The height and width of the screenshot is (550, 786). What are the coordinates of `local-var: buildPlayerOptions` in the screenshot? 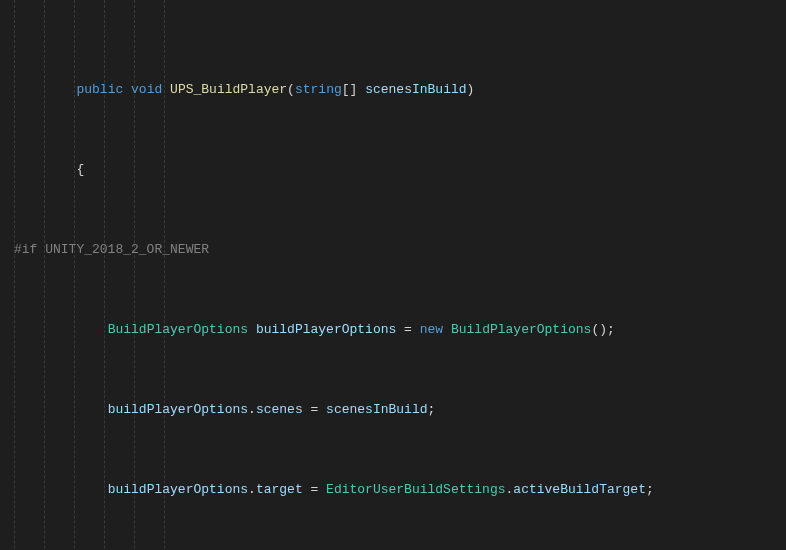 It's located at (326, 330).